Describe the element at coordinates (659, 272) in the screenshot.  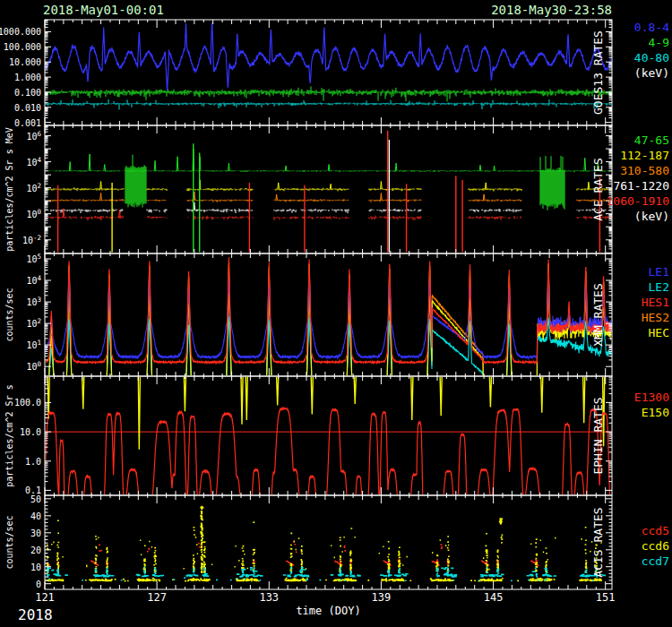
I see `legend-xmm-0: LE1` at that location.